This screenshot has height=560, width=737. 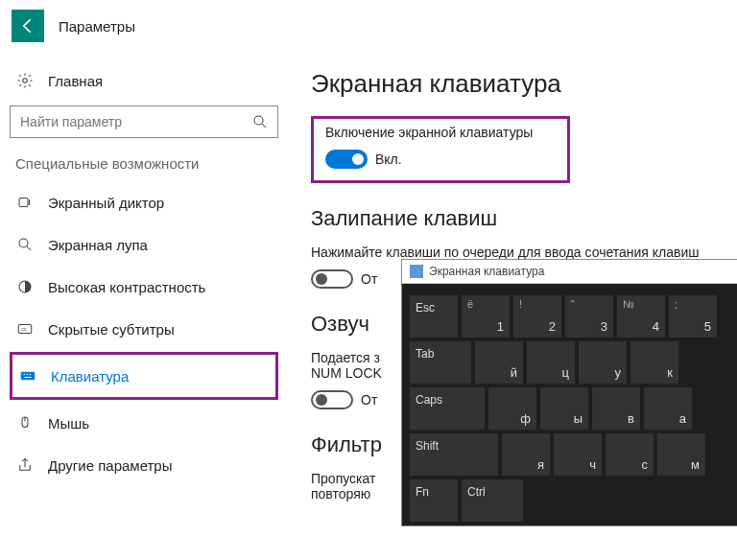 I want to click on osk-key-label: м, so click(x=695, y=464).